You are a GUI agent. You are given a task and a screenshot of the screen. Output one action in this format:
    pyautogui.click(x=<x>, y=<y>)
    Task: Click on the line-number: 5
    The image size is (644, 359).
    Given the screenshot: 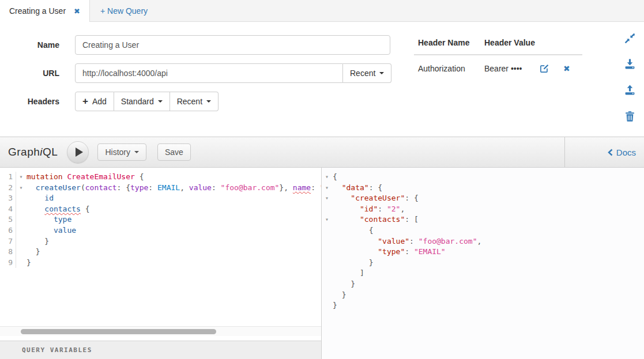 What is the action you would take?
    pyautogui.click(x=8, y=220)
    